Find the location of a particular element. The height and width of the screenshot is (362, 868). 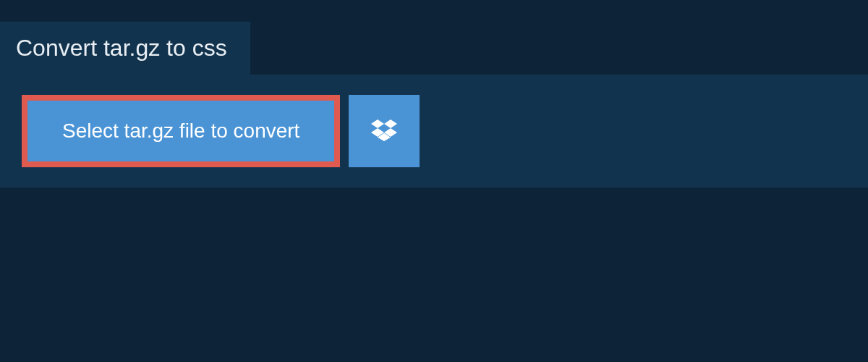

page-title: Convert tar.gz to css is located at coordinates (122, 48).